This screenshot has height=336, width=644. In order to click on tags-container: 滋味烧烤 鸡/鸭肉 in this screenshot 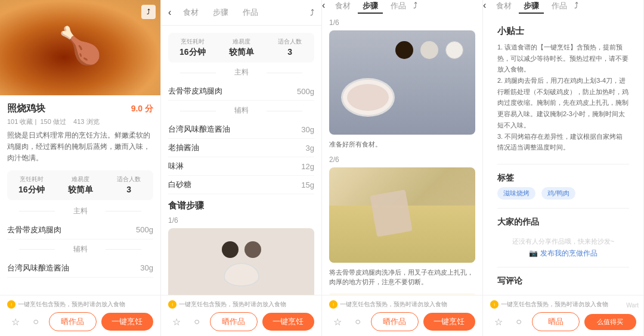, I will do `click(563, 193)`.